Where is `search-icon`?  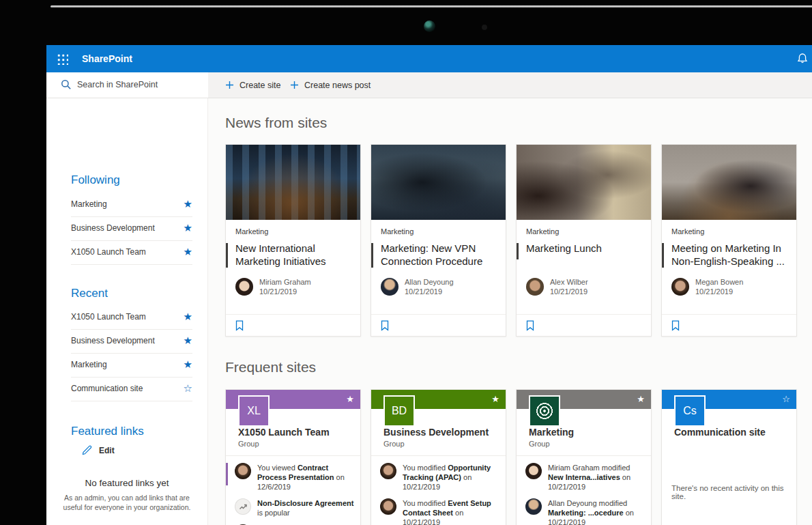 search-icon is located at coordinates (66, 85).